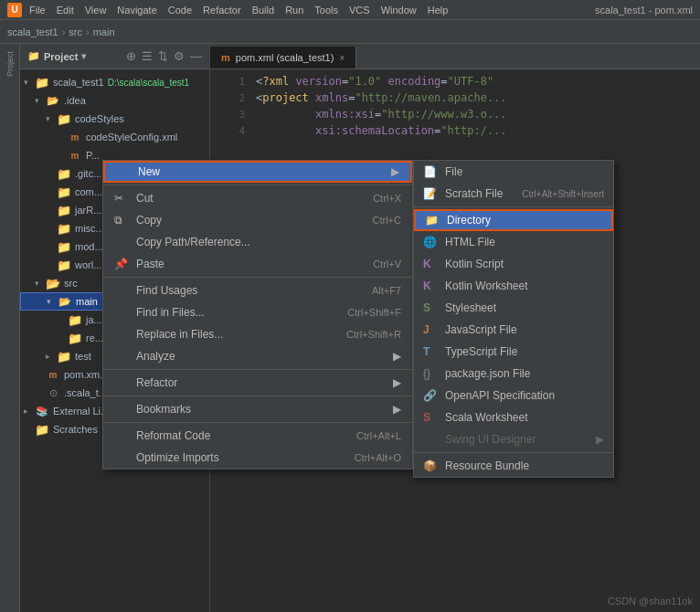  What do you see at coordinates (258, 264) in the screenshot?
I see `ctx-item-paste: 📌 Paste Ctrl+V` at bounding box center [258, 264].